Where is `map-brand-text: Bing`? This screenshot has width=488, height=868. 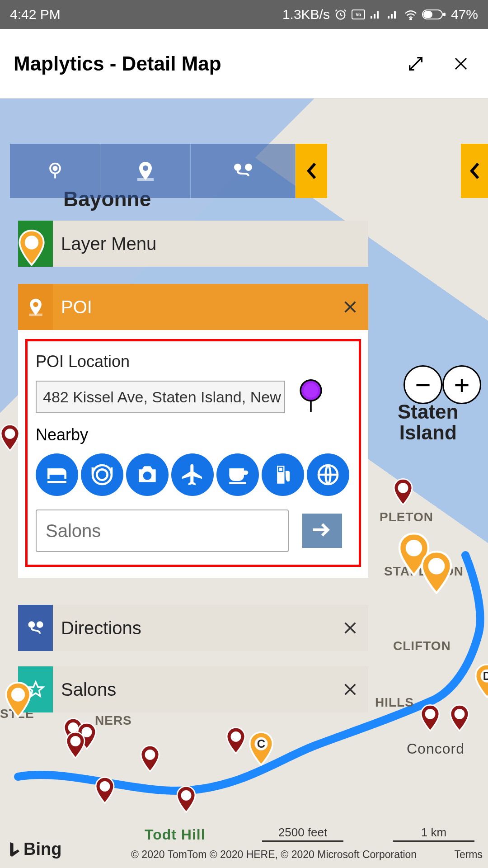
map-brand-text: Bing is located at coordinates (42, 849).